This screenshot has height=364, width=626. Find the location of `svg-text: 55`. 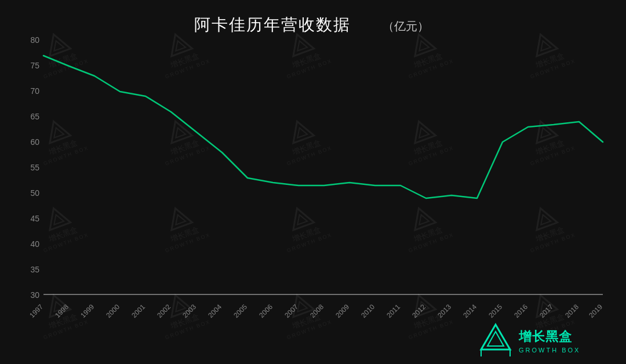

svg-text: 55 is located at coordinates (35, 168).